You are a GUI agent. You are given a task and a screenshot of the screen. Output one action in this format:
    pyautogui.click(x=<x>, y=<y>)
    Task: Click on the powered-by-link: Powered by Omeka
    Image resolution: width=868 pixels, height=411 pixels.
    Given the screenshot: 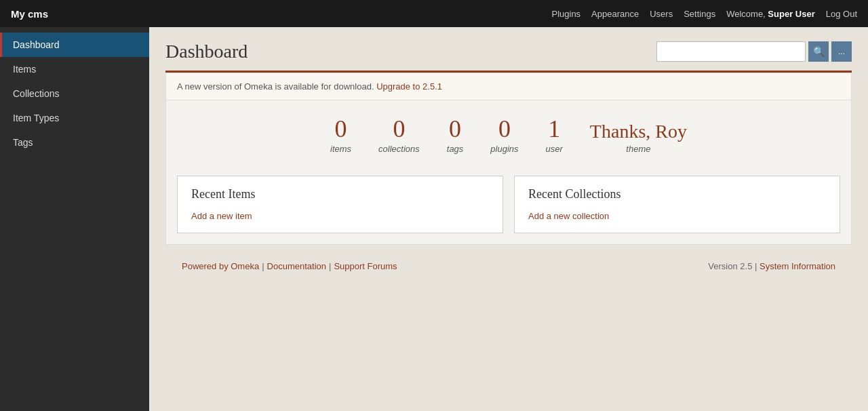 What is the action you would take?
    pyautogui.click(x=220, y=266)
    